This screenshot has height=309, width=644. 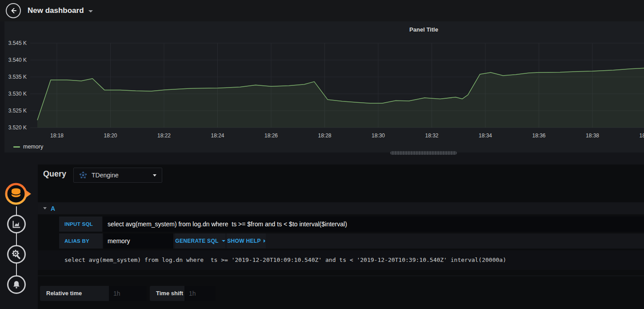 I want to click on show-help-label: SHOW HELP, so click(x=244, y=241).